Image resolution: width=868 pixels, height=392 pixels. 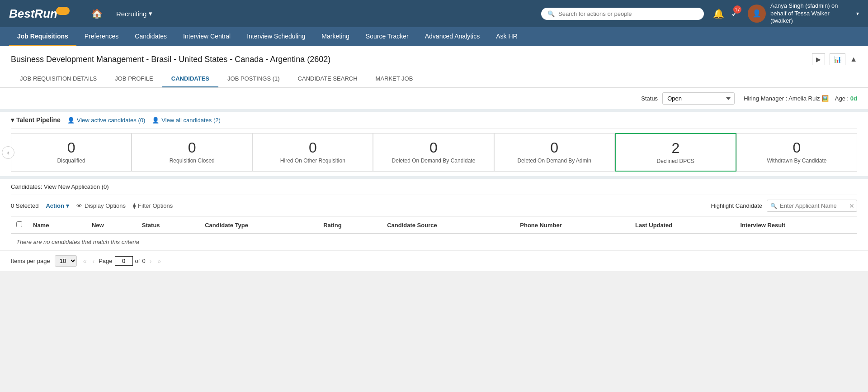 What do you see at coordinates (433, 161) in the screenshot?
I see `card-label: Deleted On Demand By Candidate` at bounding box center [433, 161].